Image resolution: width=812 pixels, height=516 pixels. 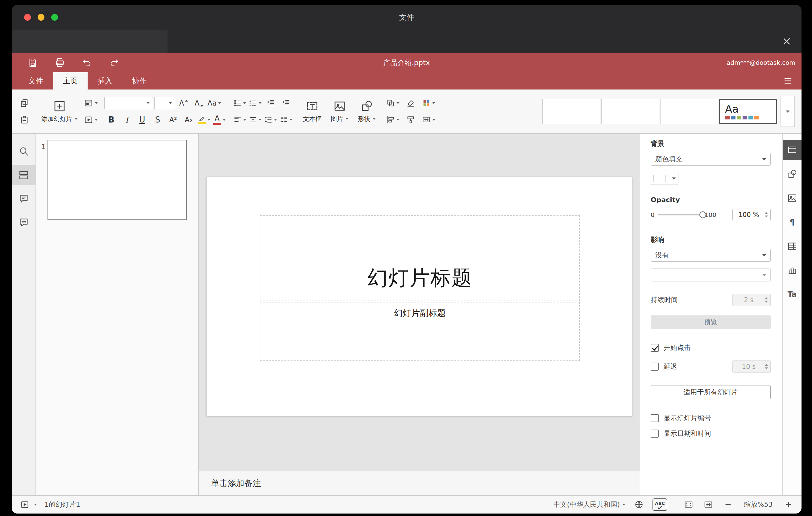 I want to click on right-iconbar: ¶ Ta, so click(x=792, y=314).